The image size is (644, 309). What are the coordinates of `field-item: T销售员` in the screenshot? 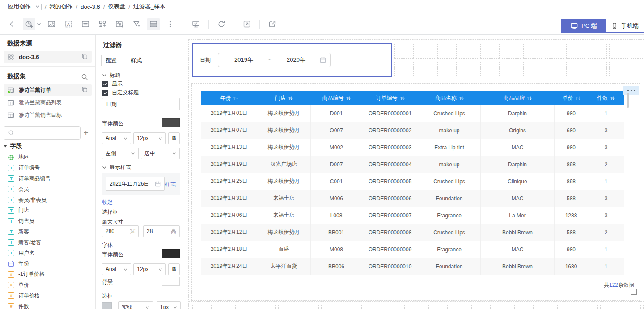 It's located at (47, 221).